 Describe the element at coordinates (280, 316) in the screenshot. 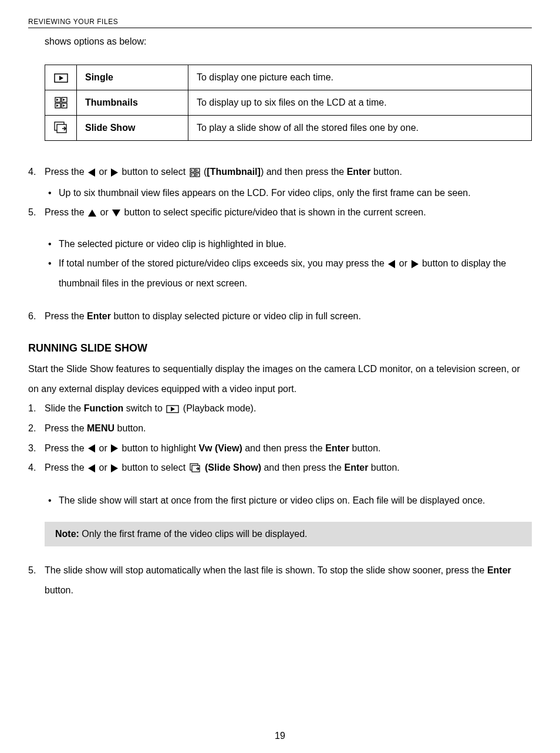

I see `step-6: Press the Enter button to display select…` at that location.